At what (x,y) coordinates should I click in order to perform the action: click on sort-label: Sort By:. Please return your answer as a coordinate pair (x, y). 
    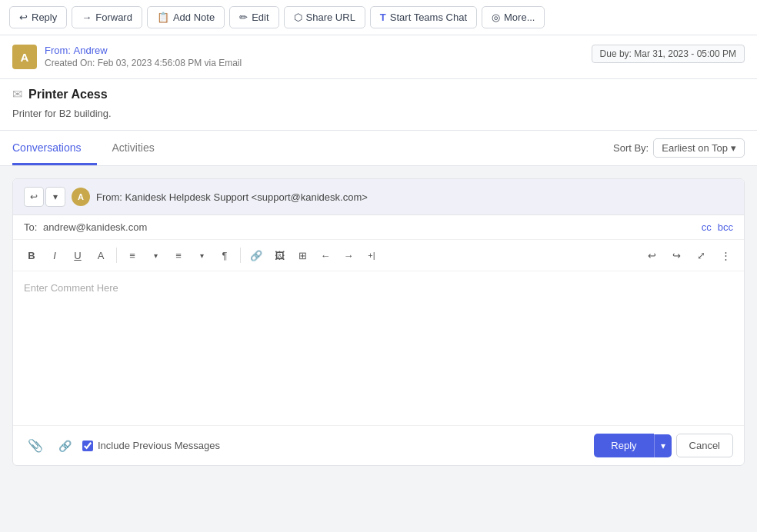
    Looking at the image, I should click on (631, 148).